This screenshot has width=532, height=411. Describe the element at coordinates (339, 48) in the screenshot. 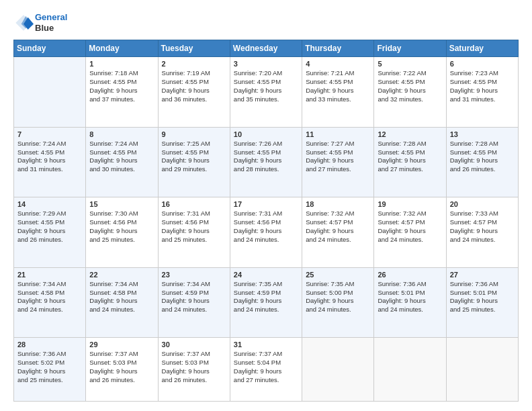

I see `calendar-header-thursday: Thursday` at that location.